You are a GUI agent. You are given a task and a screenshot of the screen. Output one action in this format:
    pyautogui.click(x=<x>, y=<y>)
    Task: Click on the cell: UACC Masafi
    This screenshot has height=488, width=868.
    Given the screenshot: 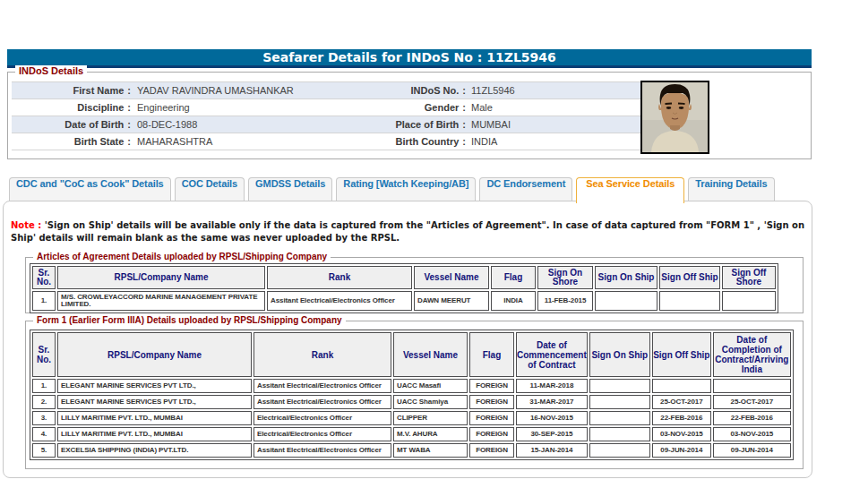 What is the action you would take?
    pyautogui.click(x=430, y=386)
    